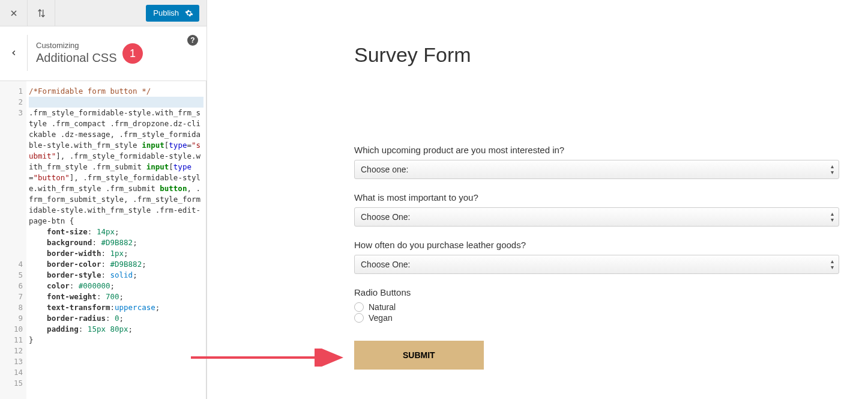 The image size is (868, 399). I want to click on help-icon: ?, so click(193, 40).